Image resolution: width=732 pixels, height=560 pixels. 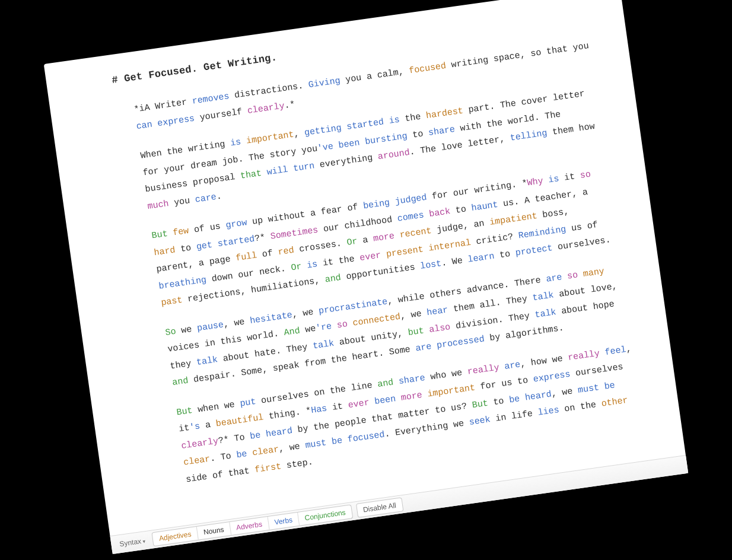 What do you see at coordinates (377, 320) in the screenshot?
I see `word-adjective: connected` at bounding box center [377, 320].